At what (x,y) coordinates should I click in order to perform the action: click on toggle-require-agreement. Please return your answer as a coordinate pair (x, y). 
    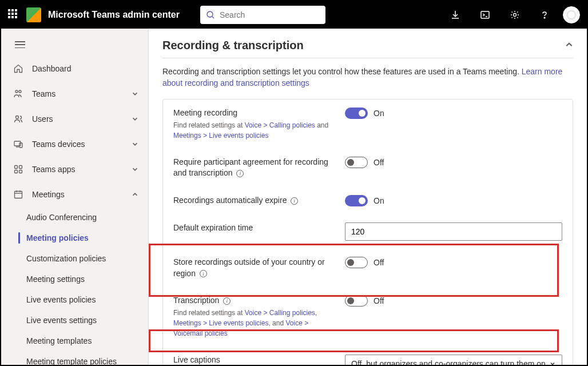
    Looking at the image, I should click on (356, 162).